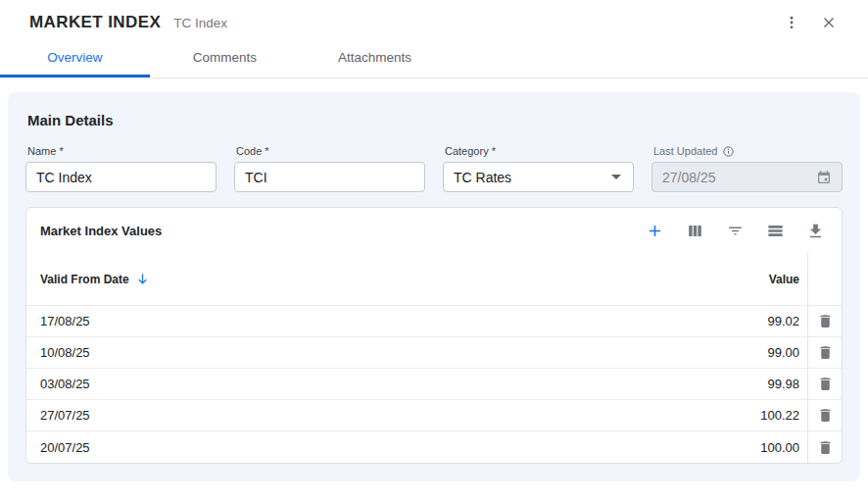  Describe the element at coordinates (539, 169) in the screenshot. I see `category-field-group: Category * TC Rates` at that location.